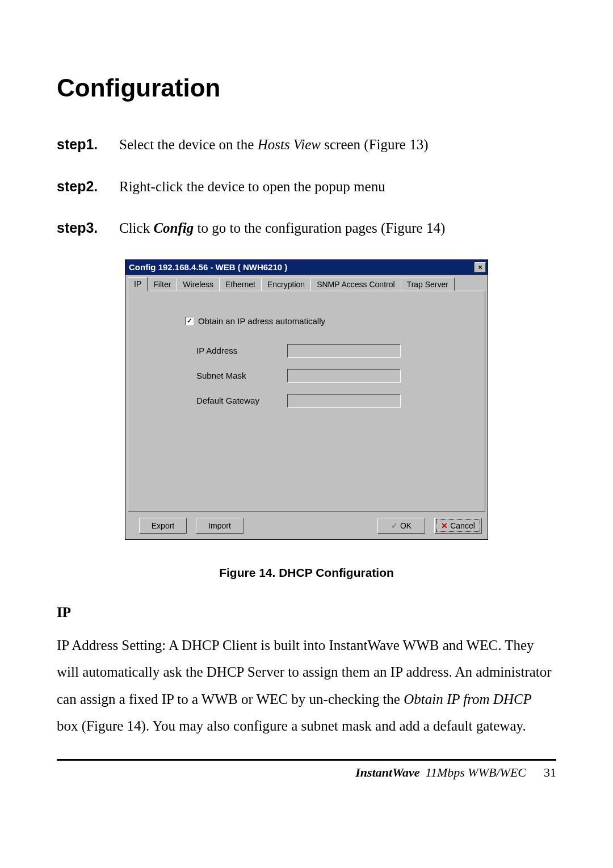 This screenshot has height=868, width=613. I want to click on tab-strip: IP Filter Wireless Ethernet Encryption S…, so click(306, 283).